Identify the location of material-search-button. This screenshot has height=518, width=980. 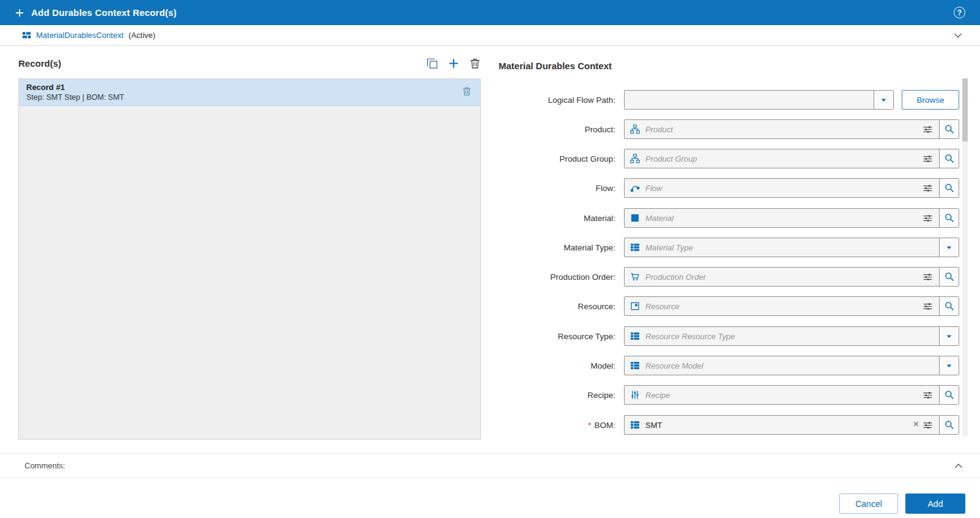
(949, 218).